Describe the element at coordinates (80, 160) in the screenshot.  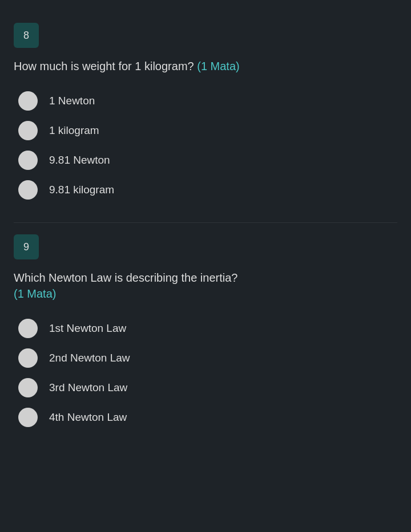
I see `option-label-q8-c: 9.81 Newton` at that location.